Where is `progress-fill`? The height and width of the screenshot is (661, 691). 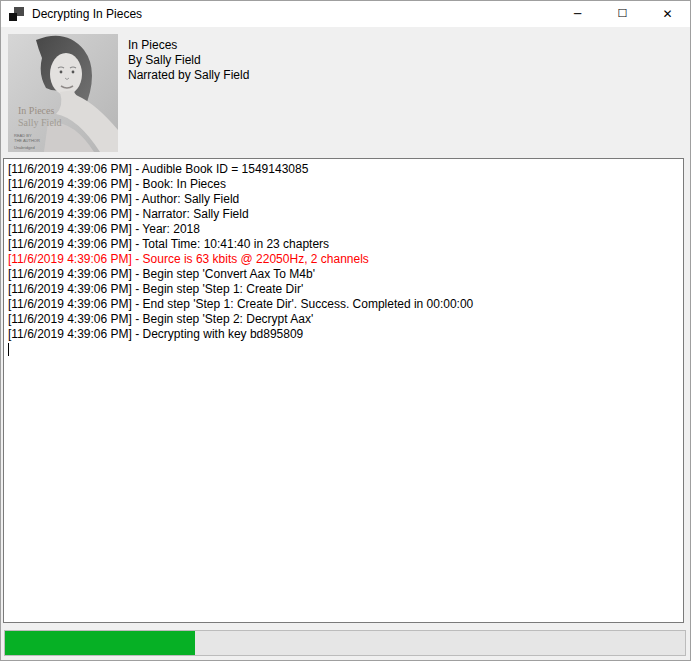
progress-fill is located at coordinates (100, 643).